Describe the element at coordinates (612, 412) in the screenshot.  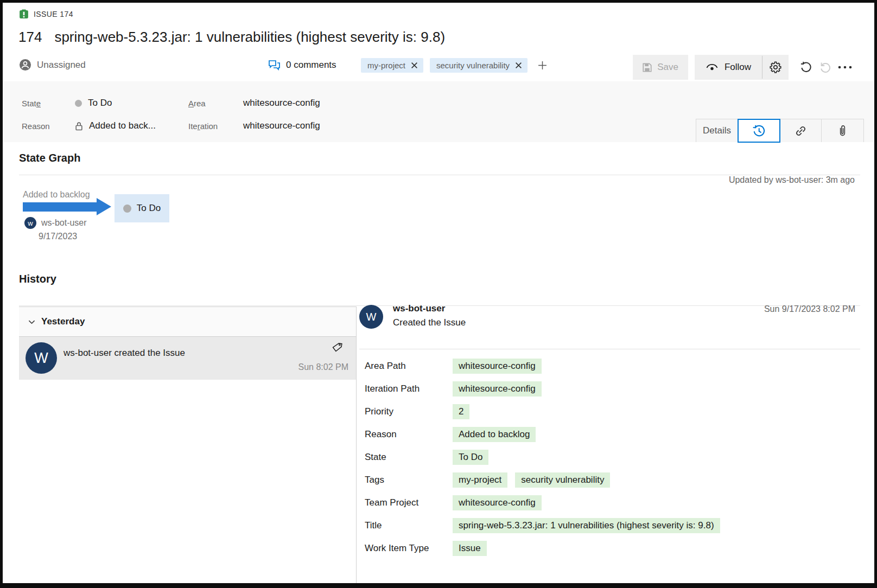
I see `field-row: Priority 2` at that location.